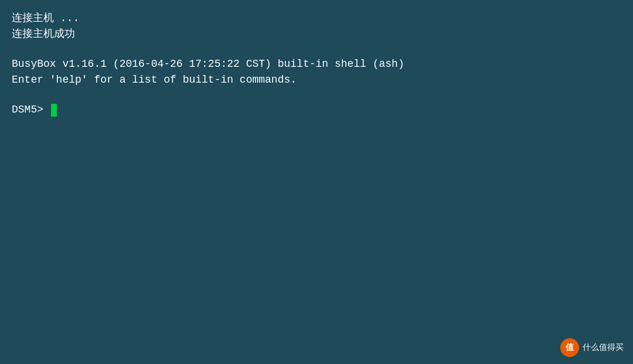 This screenshot has width=633, height=364. Describe the element at coordinates (30, 110) in the screenshot. I see `prompt-text: DSM5>` at that location.